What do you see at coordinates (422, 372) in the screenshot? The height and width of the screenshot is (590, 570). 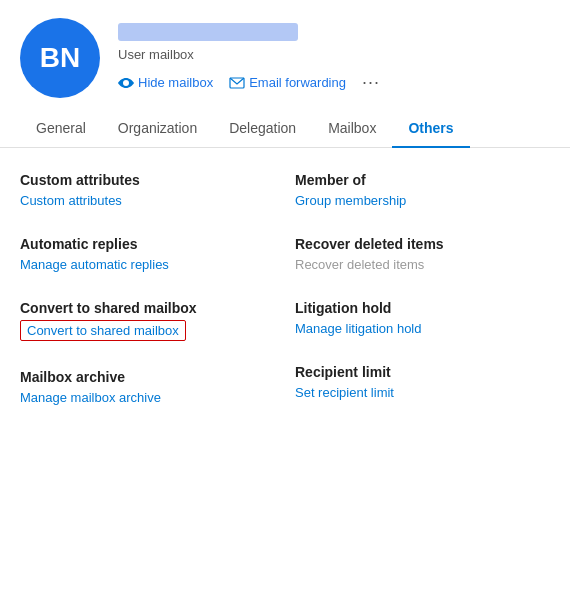 I see `recipient-limit-title: Recipient limit` at bounding box center [422, 372].